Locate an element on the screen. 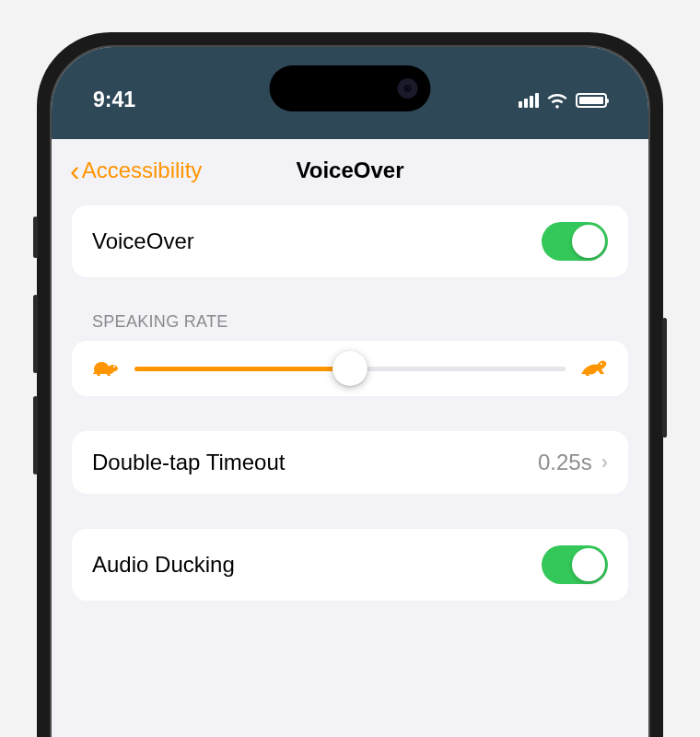  status-icons is located at coordinates (563, 88).